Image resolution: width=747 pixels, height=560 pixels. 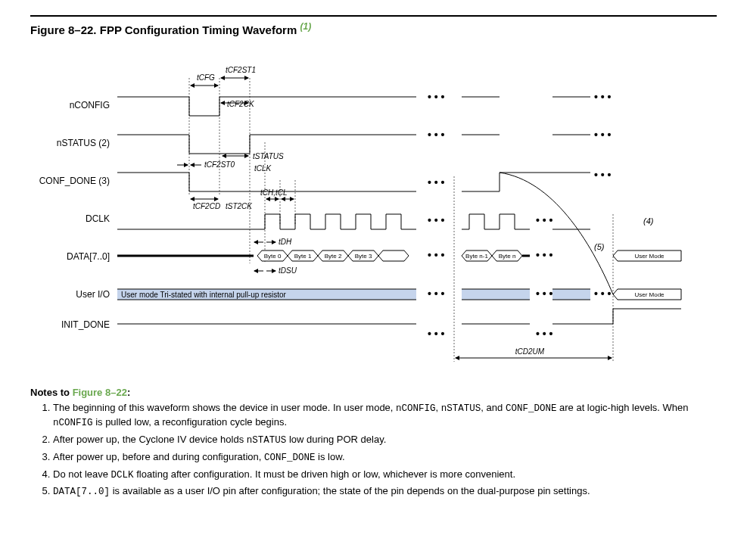 What do you see at coordinates (333, 256) in the screenshot?
I see `data-byte-2: Byte 2` at bounding box center [333, 256].